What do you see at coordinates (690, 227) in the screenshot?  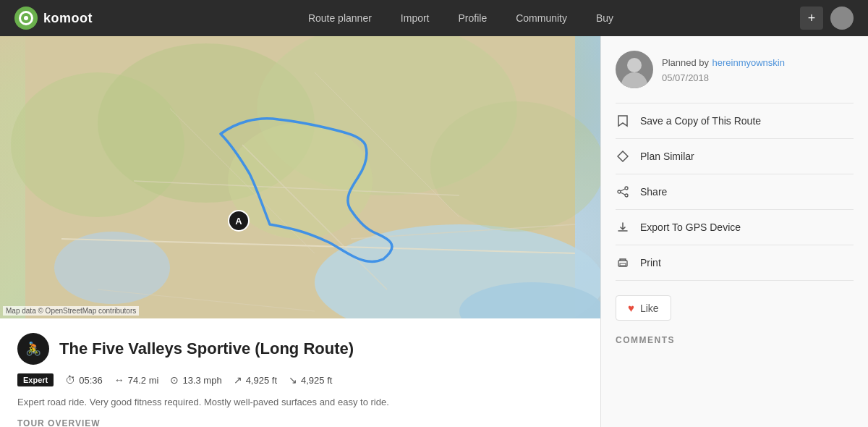 I see `export-gps-label: Export To GPS Device` at bounding box center [690, 227].